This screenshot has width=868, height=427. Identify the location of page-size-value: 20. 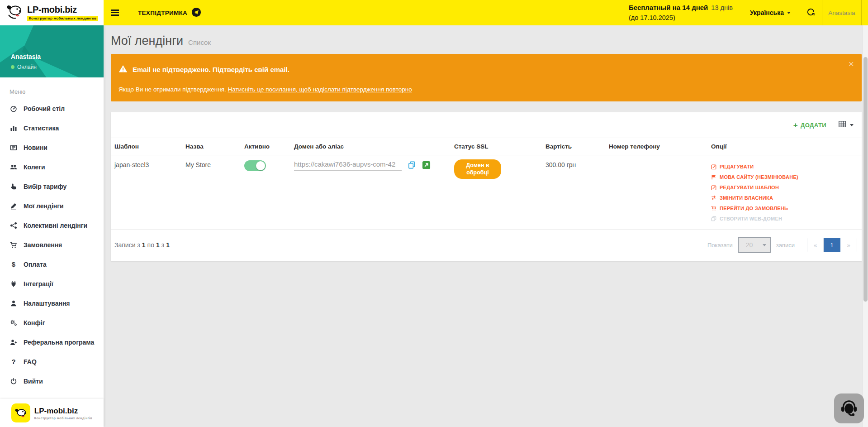
(749, 245).